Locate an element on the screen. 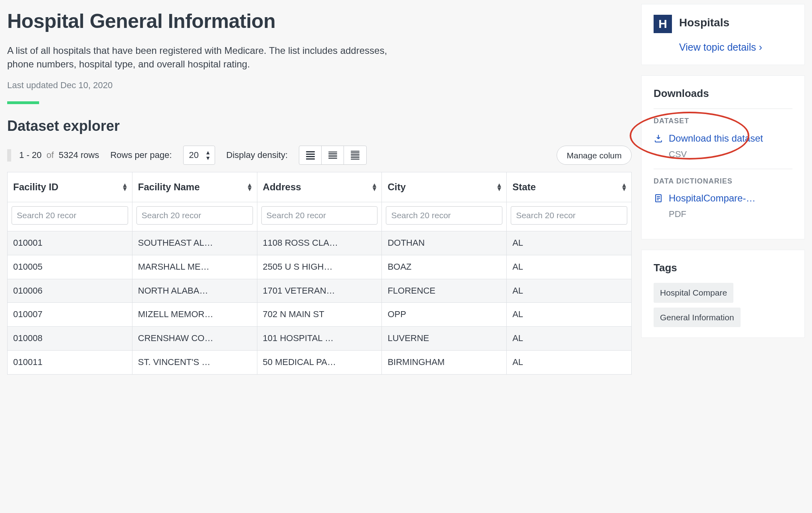 The width and height of the screenshot is (812, 513). display-density-group is located at coordinates (333, 155).